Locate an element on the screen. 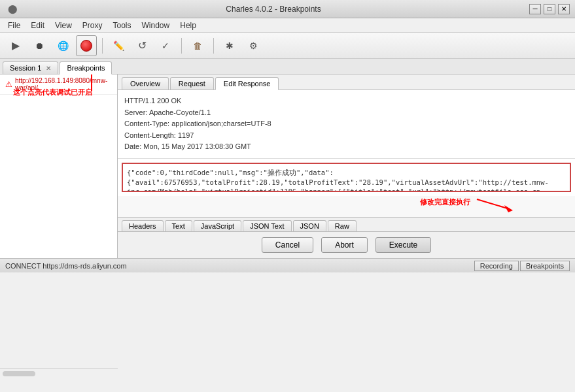  delete-button: 🗑 is located at coordinates (198, 46).